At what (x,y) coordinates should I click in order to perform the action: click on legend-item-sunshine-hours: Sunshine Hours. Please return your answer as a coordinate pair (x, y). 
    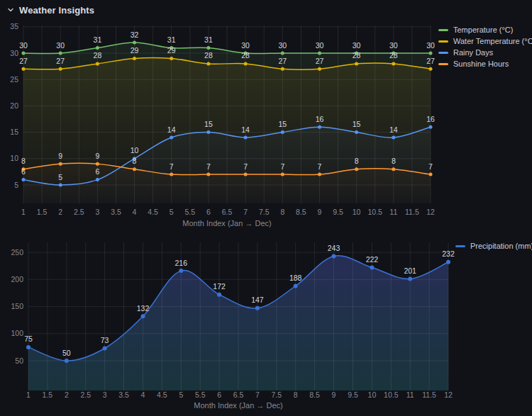
    Looking at the image, I should click on (485, 64).